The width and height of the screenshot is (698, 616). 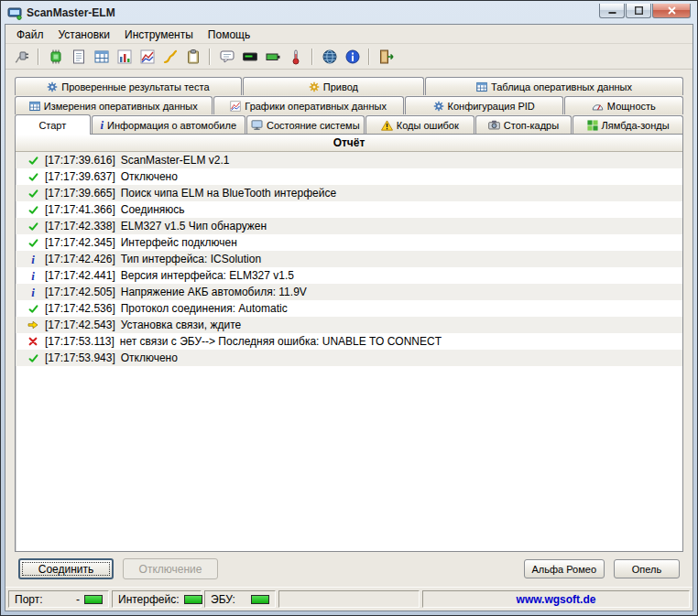 What do you see at coordinates (349, 210) in the screenshot?
I see `log-entry: [17:17:41.366] Соединяюсь` at bounding box center [349, 210].